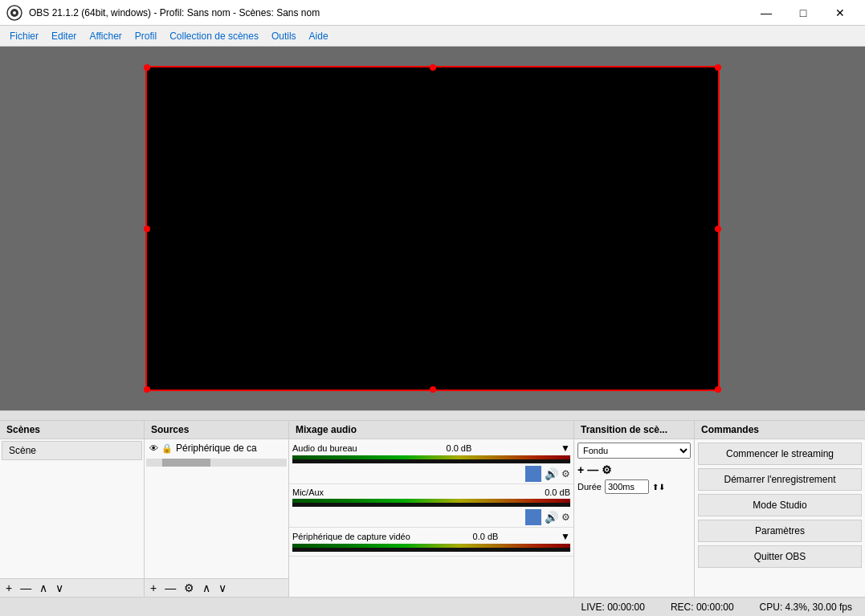  Describe the element at coordinates (14, 13) in the screenshot. I see `obs-logo-icon` at that location.